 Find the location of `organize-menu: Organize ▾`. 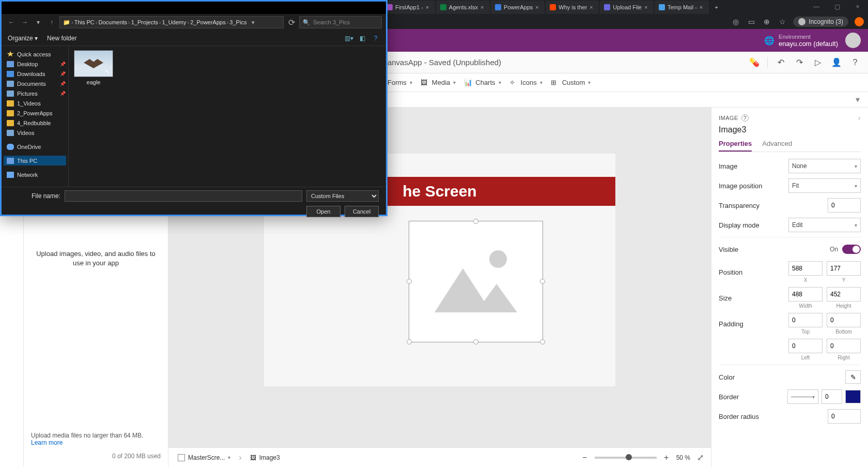

organize-menu: Organize ▾ is located at coordinates (23, 38).